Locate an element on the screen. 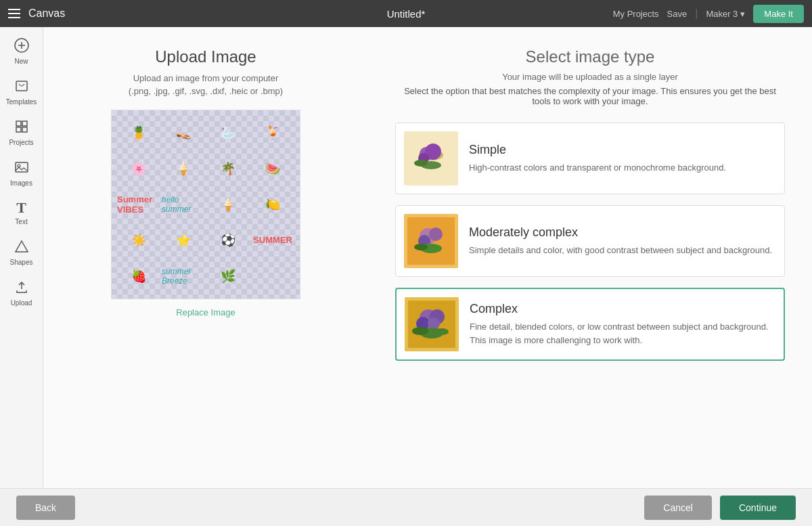  sticker-10: hello summer is located at coordinates (183, 204).